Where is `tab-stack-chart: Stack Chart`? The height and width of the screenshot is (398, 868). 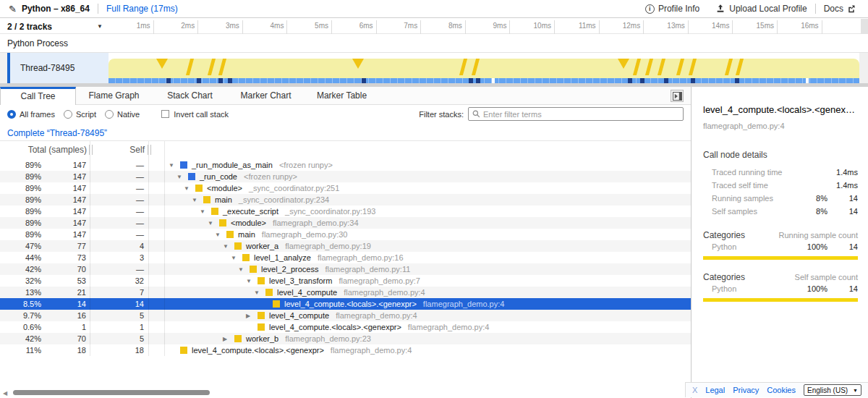 tab-stack-chart: Stack Chart is located at coordinates (190, 96).